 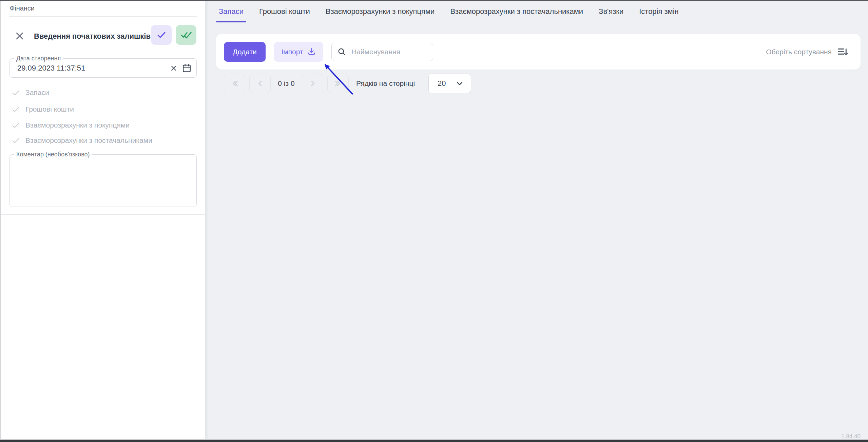 I want to click on clear-icon, so click(x=174, y=68).